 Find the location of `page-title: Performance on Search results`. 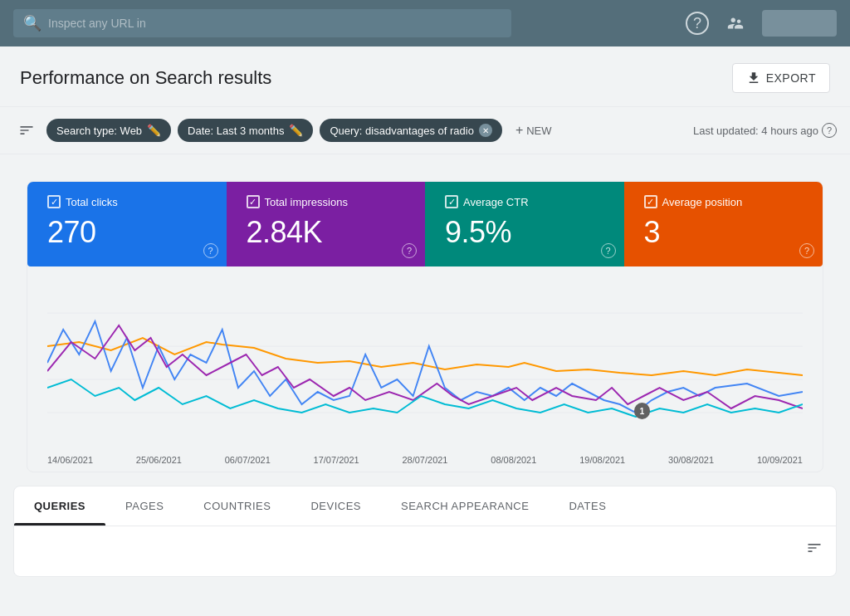

page-title: Performance on Search results is located at coordinates (146, 78).